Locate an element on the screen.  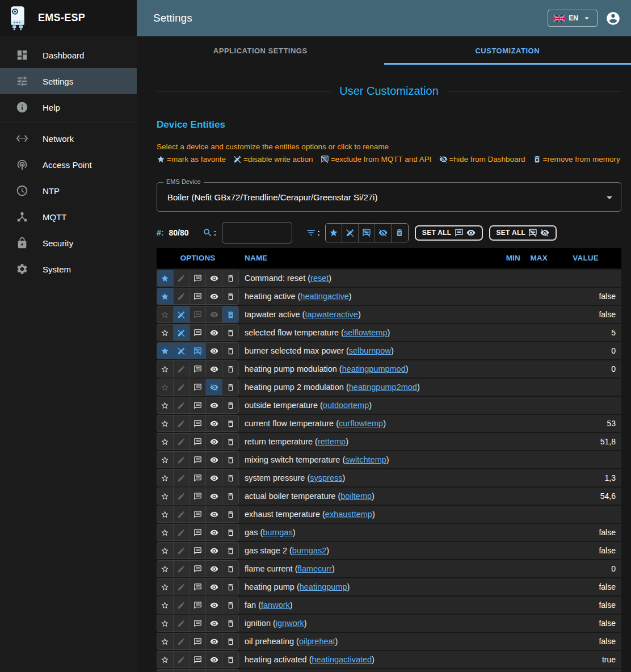
entity-name: gas (burngas) is located at coordinates (270, 532).